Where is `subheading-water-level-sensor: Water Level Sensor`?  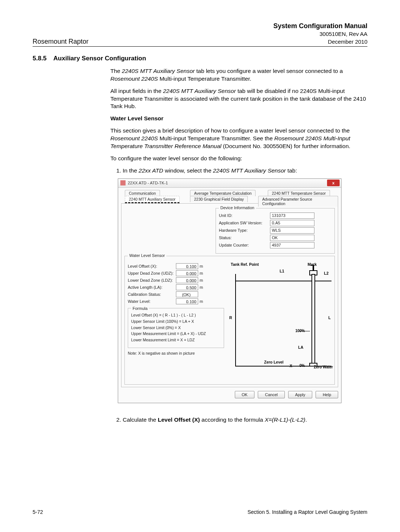
subheading-water-level-sensor: Water Level Sensor is located at coordinates (239, 118).